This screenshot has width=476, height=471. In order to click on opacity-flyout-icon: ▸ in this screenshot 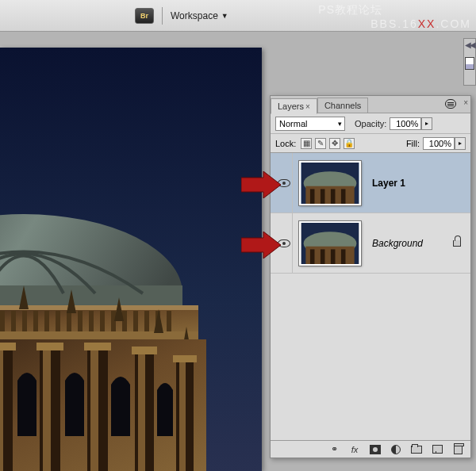, I will do `click(427, 124)`.